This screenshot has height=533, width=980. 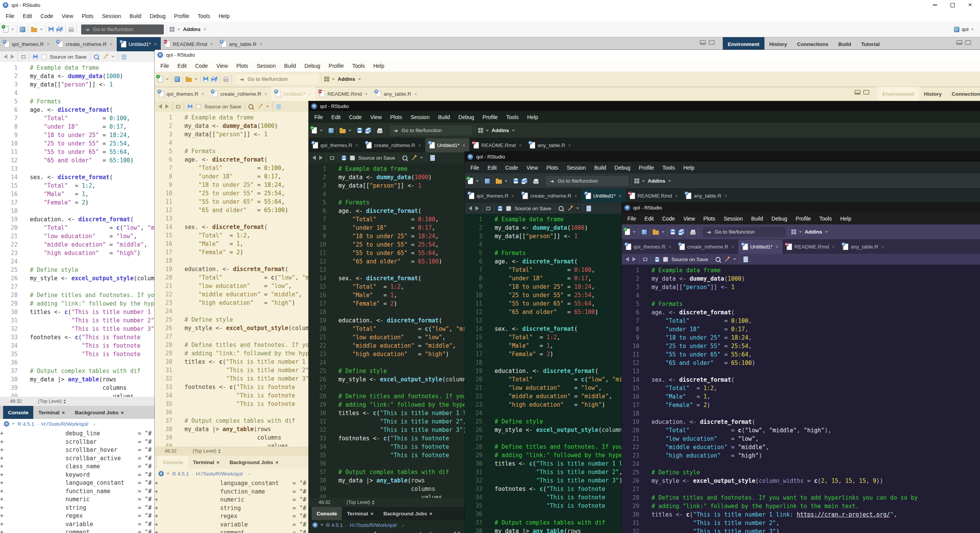 I want to click on scope-selector: (Top Level), so click(x=52, y=401).